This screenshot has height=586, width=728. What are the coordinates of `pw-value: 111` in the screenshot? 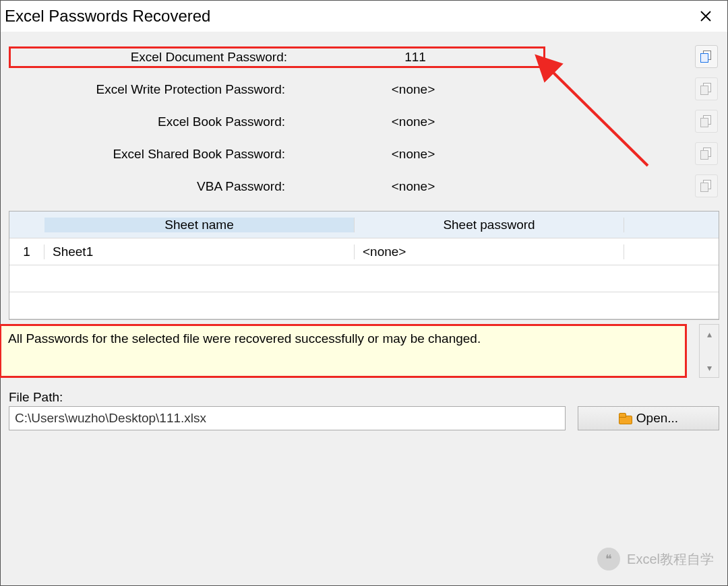 It's located at (415, 57).